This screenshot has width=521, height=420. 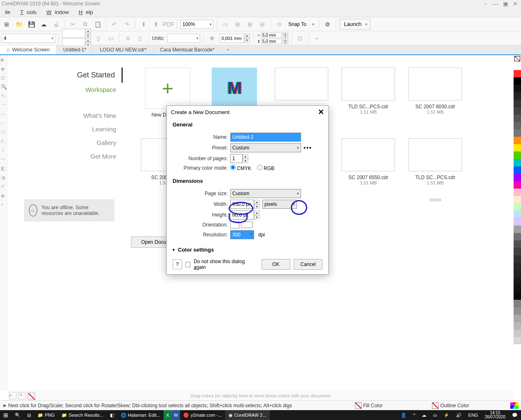 What do you see at coordinates (84, 12) in the screenshot?
I see `menu-help: Help` at bounding box center [84, 12].